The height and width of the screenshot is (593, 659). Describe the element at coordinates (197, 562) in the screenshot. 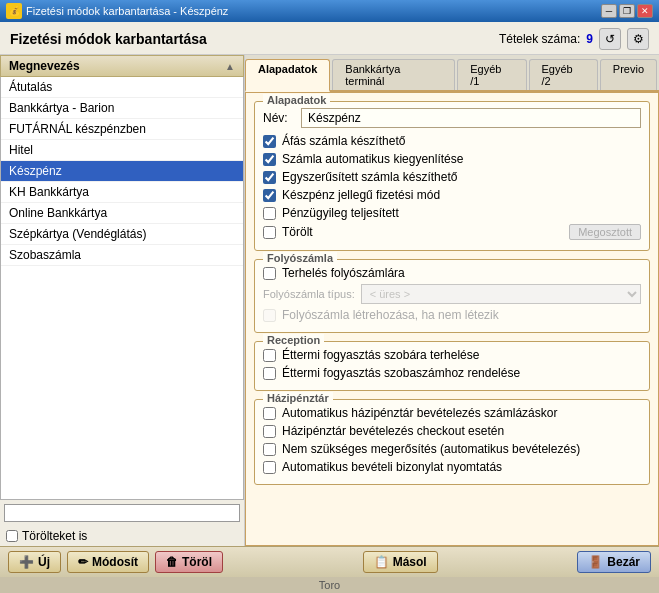

I see `torol-label: Töröl` at that location.